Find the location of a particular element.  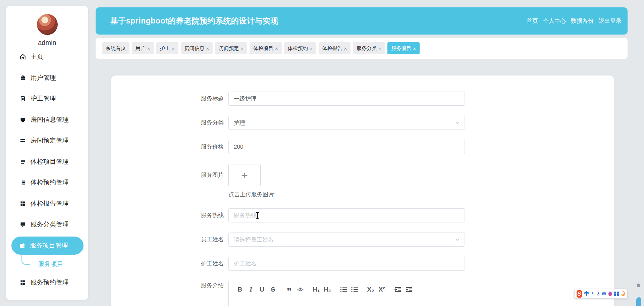

superscript-button: X² is located at coordinates (382, 290).